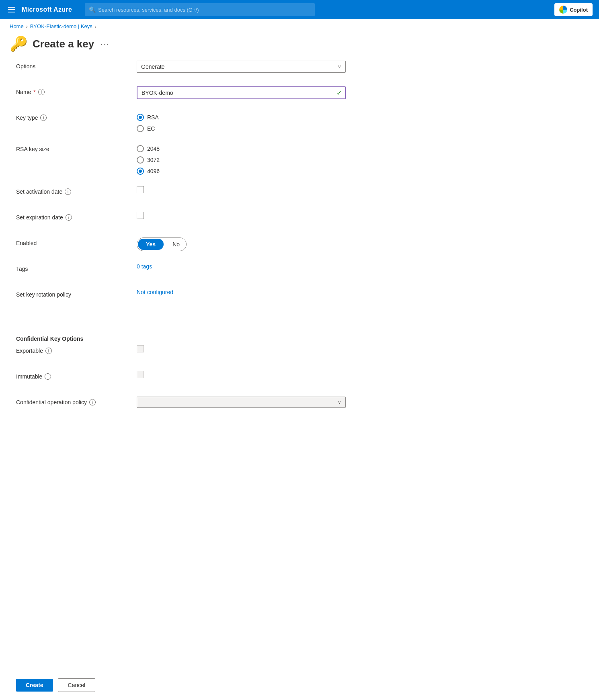  What do you see at coordinates (61, 27) in the screenshot?
I see `breadcrumb-keys: BYOK-Elastic-demo | Keys` at bounding box center [61, 27].